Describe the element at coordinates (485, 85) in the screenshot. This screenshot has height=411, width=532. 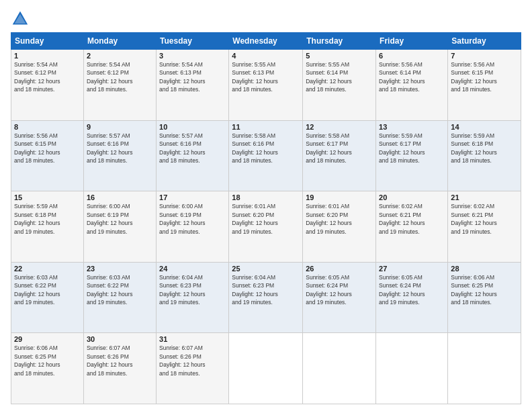
I see `day-cell: 7Sunrise: 5:56 AMSunset: 6:15 PMDaylight…` at that location.